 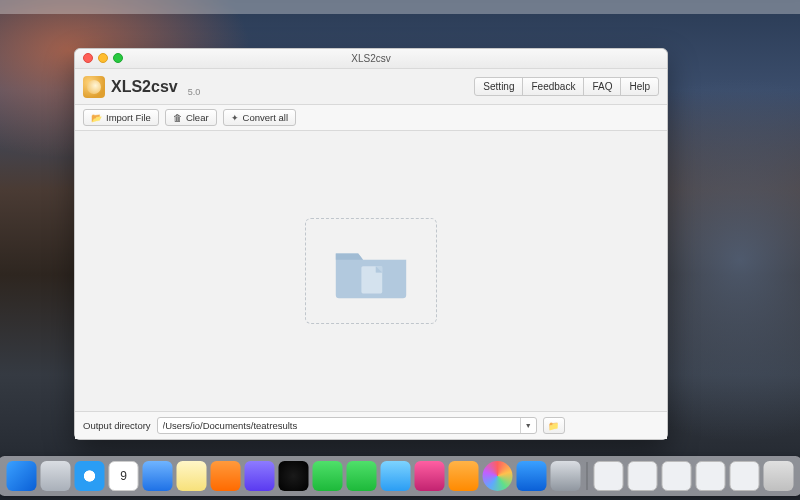 What do you see at coordinates (192, 476) in the screenshot?
I see `dock-notes-icon` at bounding box center [192, 476].